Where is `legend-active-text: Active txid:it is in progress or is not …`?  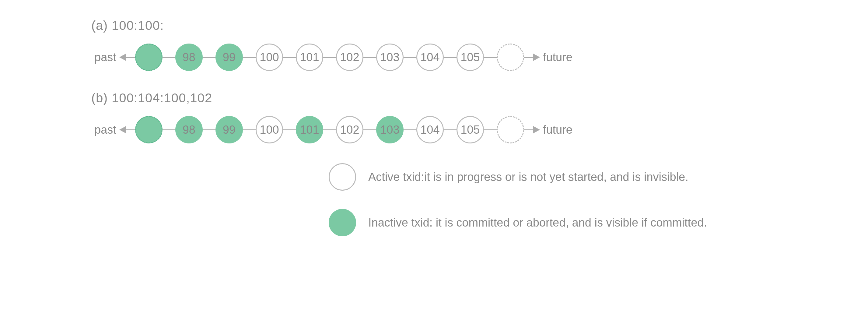
legend-active-text: Active txid:it is in progress or is not … is located at coordinates (528, 177).